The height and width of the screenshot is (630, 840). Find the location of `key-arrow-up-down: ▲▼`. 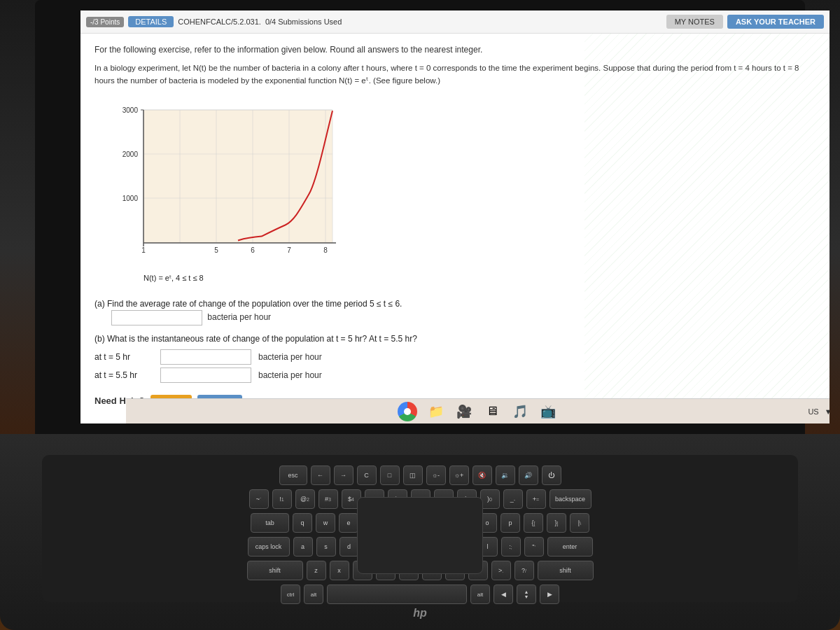

key-arrow-up-down: ▲▼ is located at coordinates (526, 594).